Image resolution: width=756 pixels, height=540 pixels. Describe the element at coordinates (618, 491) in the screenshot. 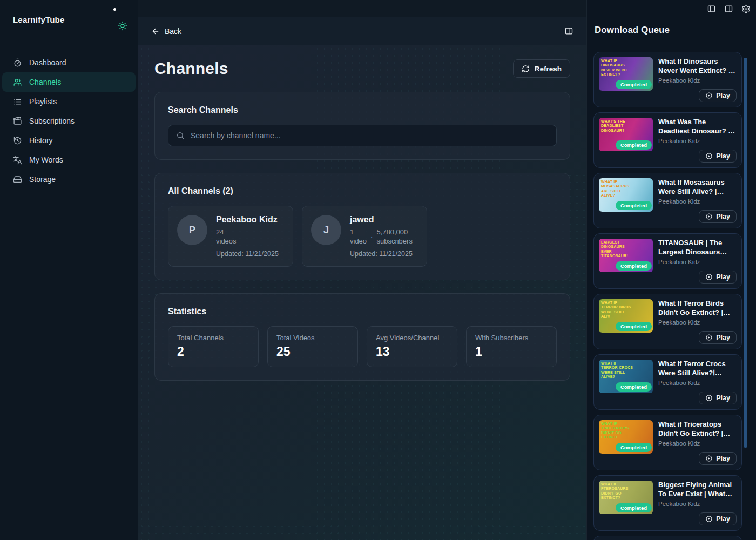

I see `thumbnail-text: What If Pterosaurs Didn't Go Extinct?` at that location.